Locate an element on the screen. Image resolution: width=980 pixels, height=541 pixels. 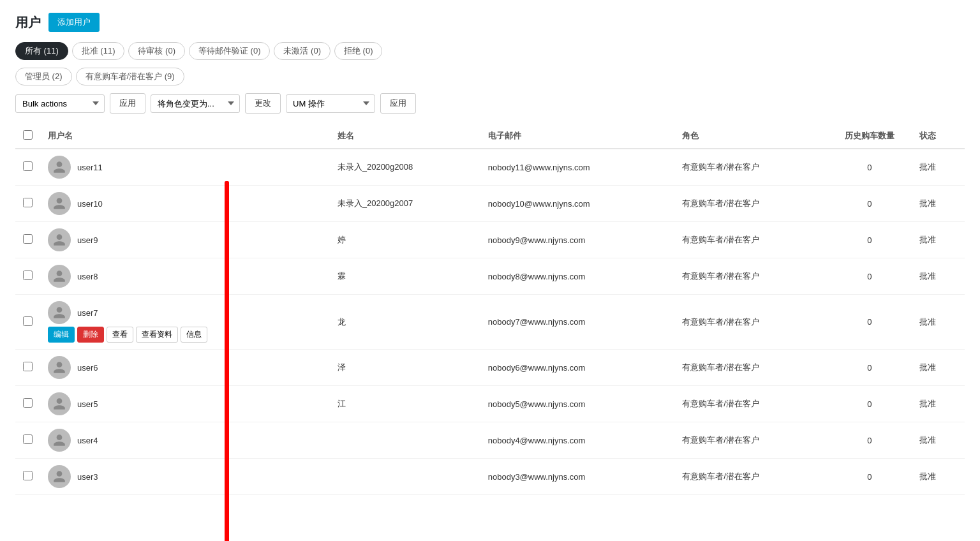
username-label: user5 is located at coordinates (88, 404).